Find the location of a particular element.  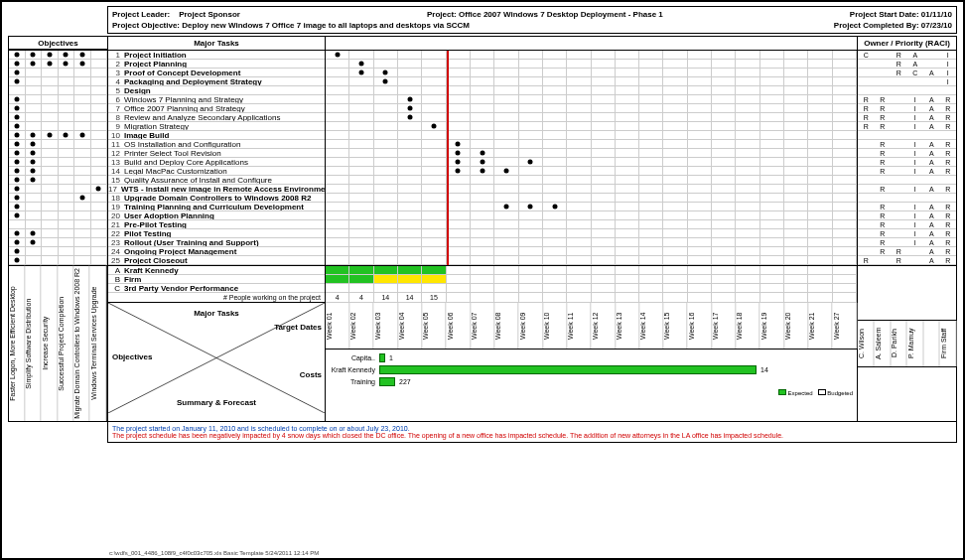

week-label: Week 01 is located at coordinates (338, 326).